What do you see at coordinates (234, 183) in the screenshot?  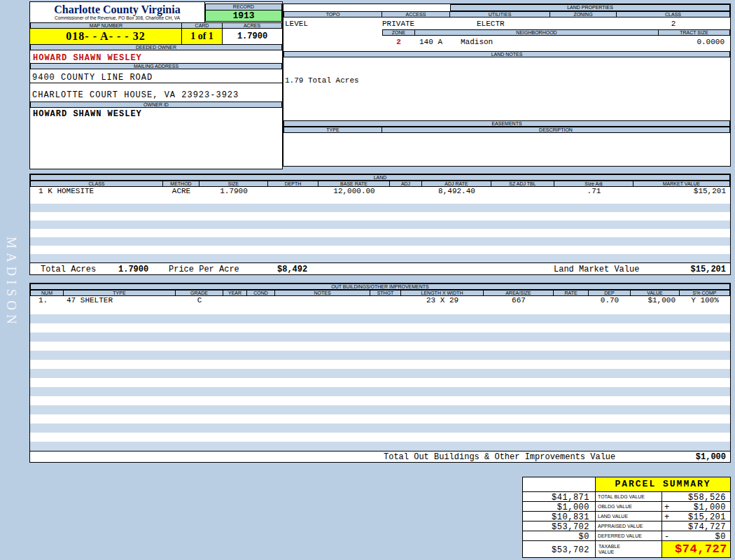 I see `land-col-size: SIZE` at bounding box center [234, 183].